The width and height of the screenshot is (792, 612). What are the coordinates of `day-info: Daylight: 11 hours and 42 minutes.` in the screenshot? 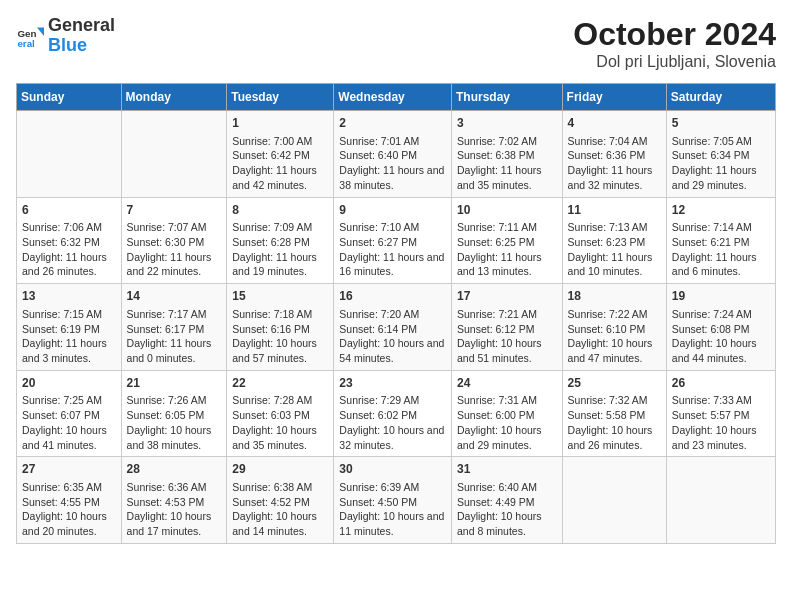 It's located at (280, 178).